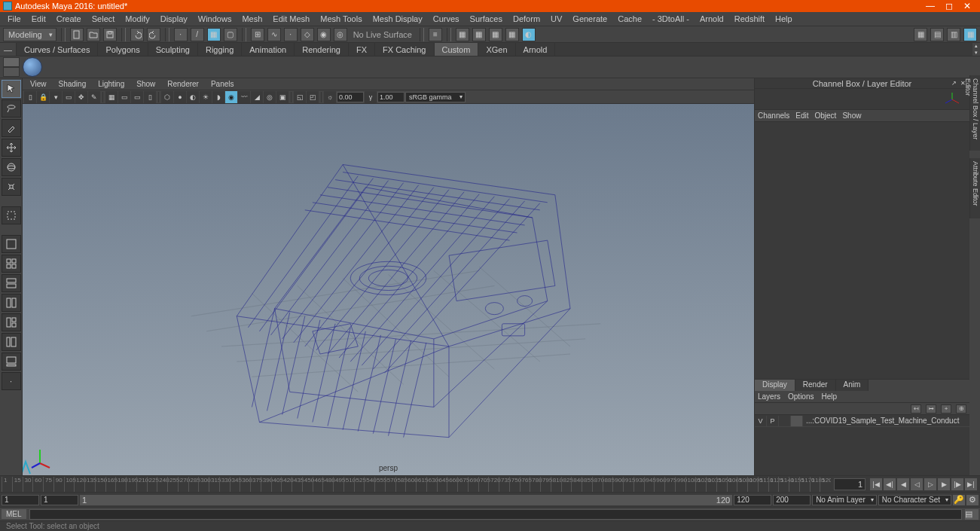  I want to click on shelf-tab-sculpting: Sculpting, so click(173, 50).